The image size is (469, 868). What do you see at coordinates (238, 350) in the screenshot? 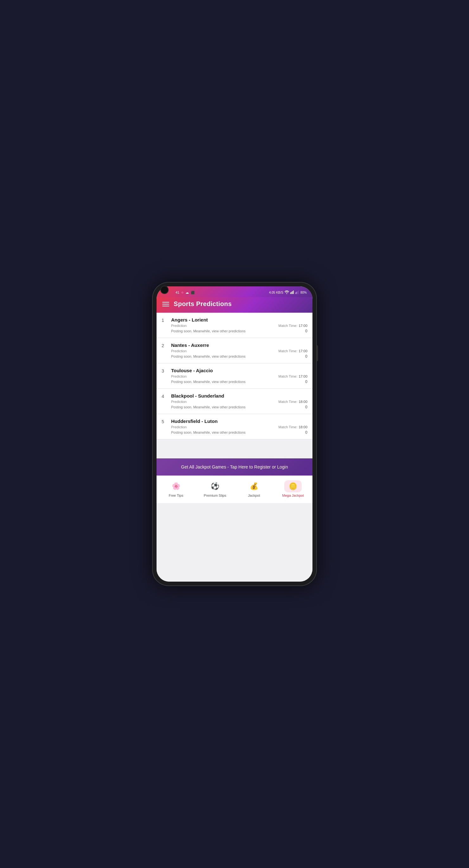
I see `item-content: Nantes - Auxerre Prediction Match Time: …` at bounding box center [238, 350].